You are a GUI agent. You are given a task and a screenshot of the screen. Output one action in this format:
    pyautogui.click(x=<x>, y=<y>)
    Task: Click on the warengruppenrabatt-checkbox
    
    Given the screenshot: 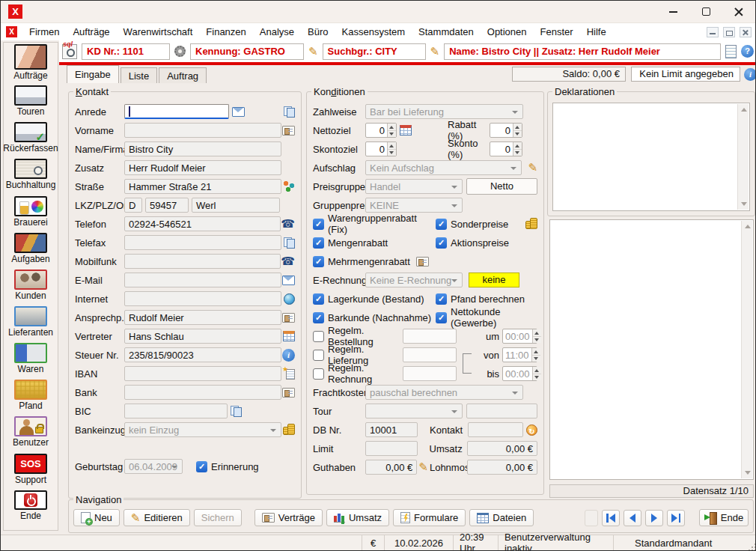 What is the action you would take?
    pyautogui.click(x=319, y=225)
    